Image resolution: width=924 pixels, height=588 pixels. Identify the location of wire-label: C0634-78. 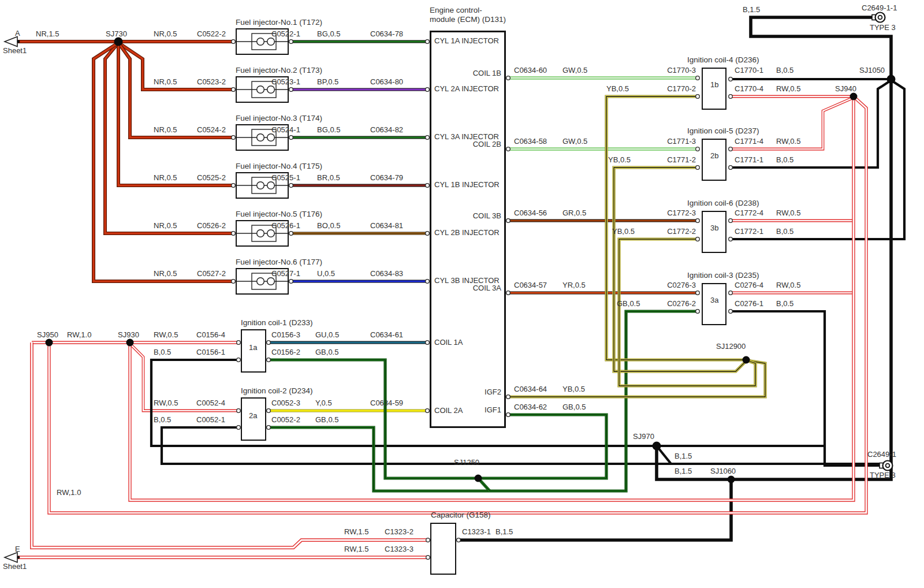
(387, 34).